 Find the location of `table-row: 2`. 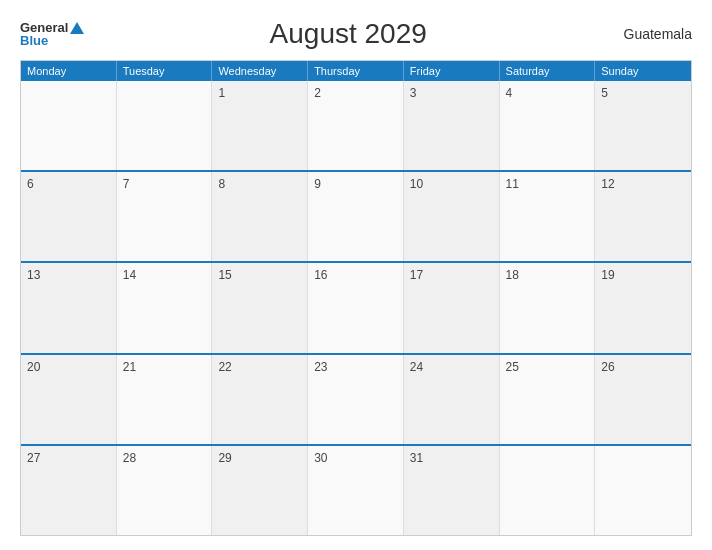

table-row: 2 is located at coordinates (356, 126).